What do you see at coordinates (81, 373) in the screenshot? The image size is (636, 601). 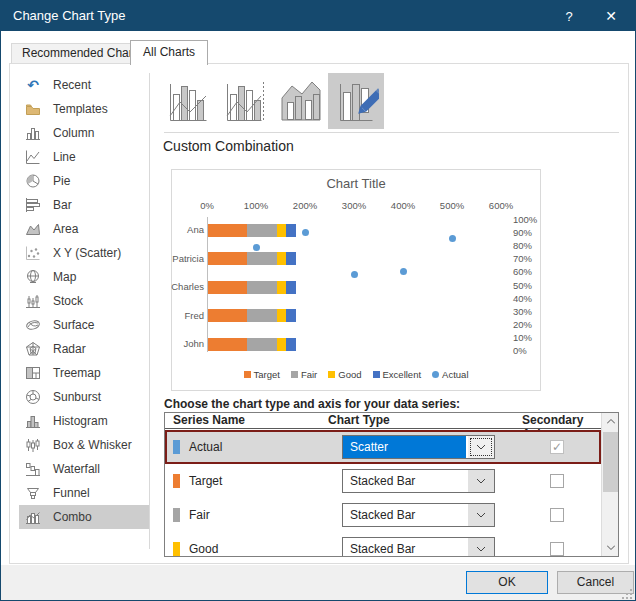 I see `sidebar-item-treemap: Treemap` at bounding box center [81, 373].